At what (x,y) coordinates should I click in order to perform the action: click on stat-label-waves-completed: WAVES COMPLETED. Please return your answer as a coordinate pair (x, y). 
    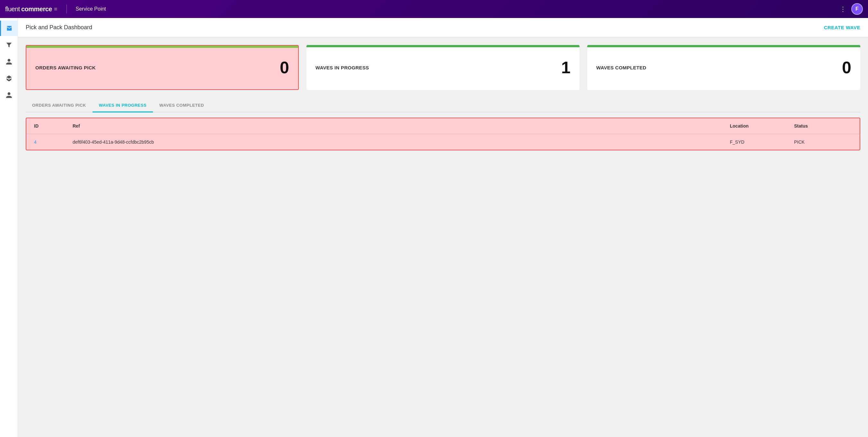
    Looking at the image, I should click on (621, 68).